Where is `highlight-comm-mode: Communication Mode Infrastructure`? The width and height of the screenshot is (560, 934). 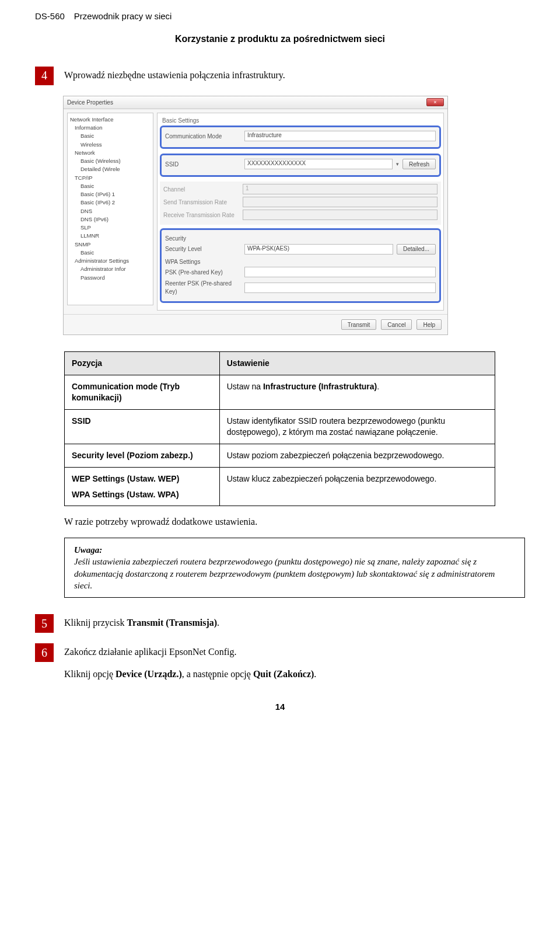 highlight-comm-mode: Communication Mode Infrastructure is located at coordinates (300, 137).